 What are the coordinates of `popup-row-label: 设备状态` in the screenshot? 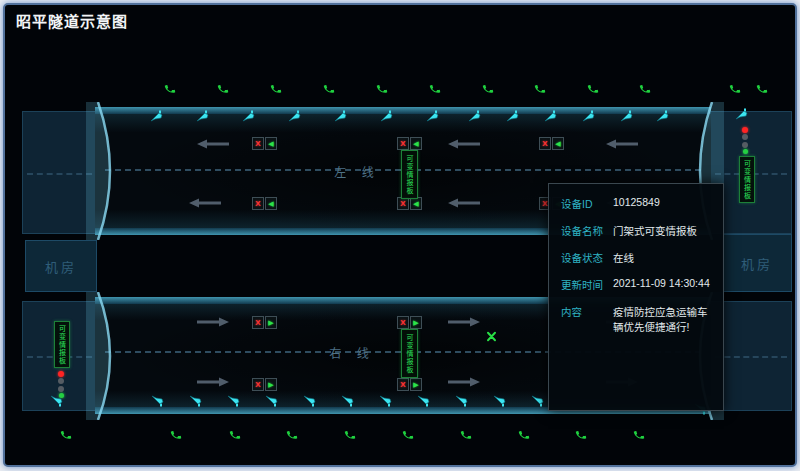 It's located at (587, 258).